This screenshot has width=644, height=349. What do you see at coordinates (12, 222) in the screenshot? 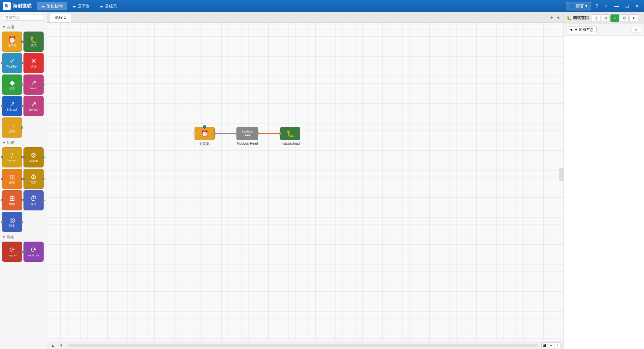
I see `node-trigger: ◎ 触发` at bounding box center [12, 222].